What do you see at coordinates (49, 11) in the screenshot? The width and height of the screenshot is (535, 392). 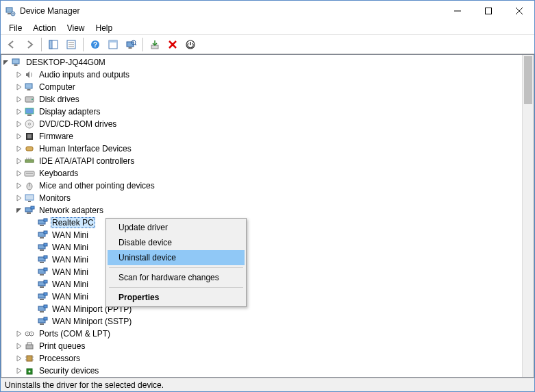 I see `window-title: Device Manager` at bounding box center [49, 11].